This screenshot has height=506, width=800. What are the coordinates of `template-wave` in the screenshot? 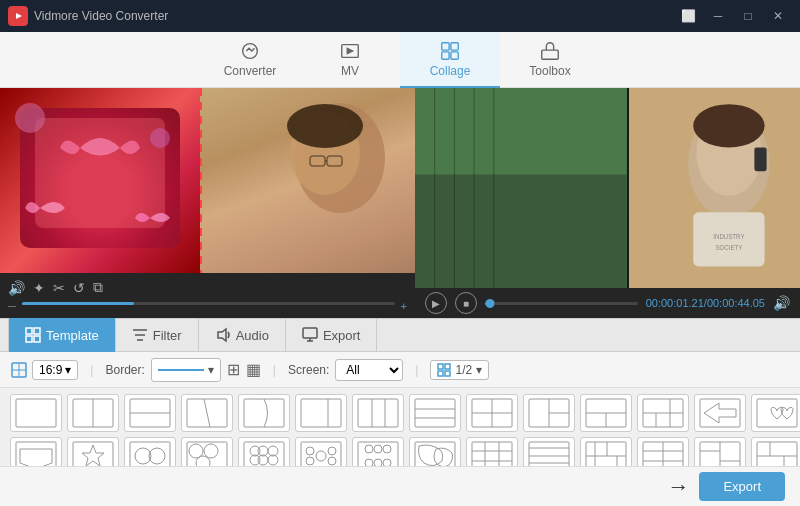 It's located at (492, 452).